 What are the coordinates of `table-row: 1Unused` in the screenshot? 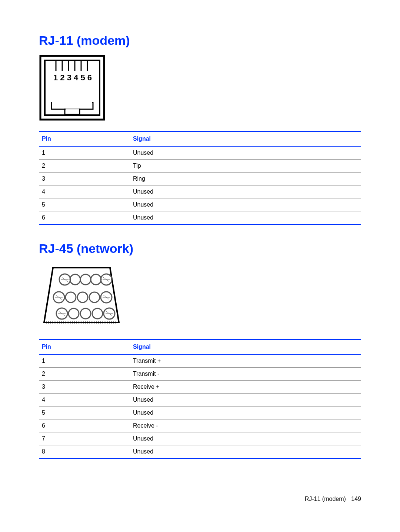 It's located at (200, 153).